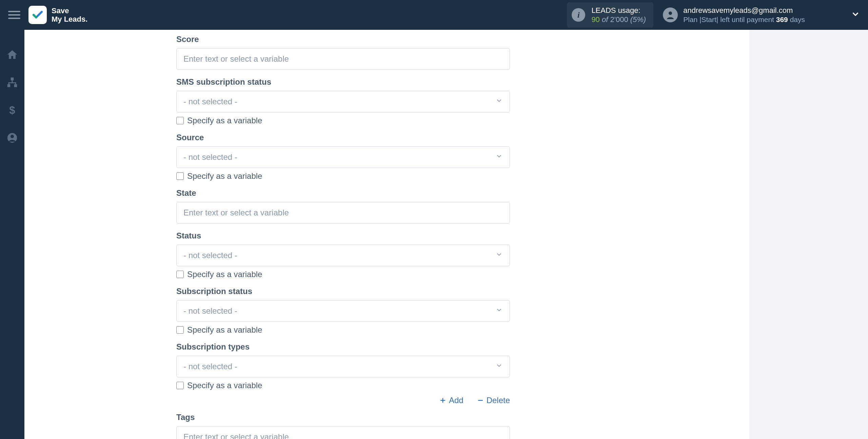 This screenshot has width=868, height=439. Describe the element at coordinates (343, 236) in the screenshot. I see `status-label: Status` at that location.